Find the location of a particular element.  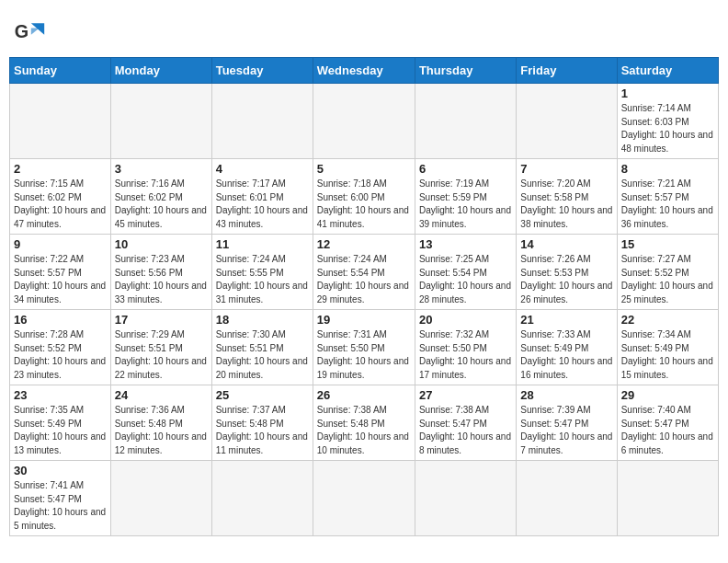

day-cell: 8Sunrise: 7:21 AM Sunset: 5:57 PM Daylig… is located at coordinates (667, 197).